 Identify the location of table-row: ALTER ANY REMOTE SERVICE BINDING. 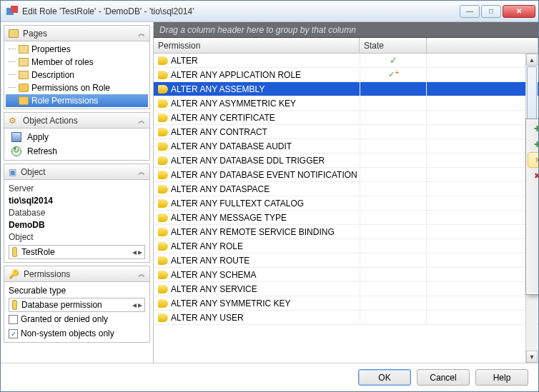
(346, 232).